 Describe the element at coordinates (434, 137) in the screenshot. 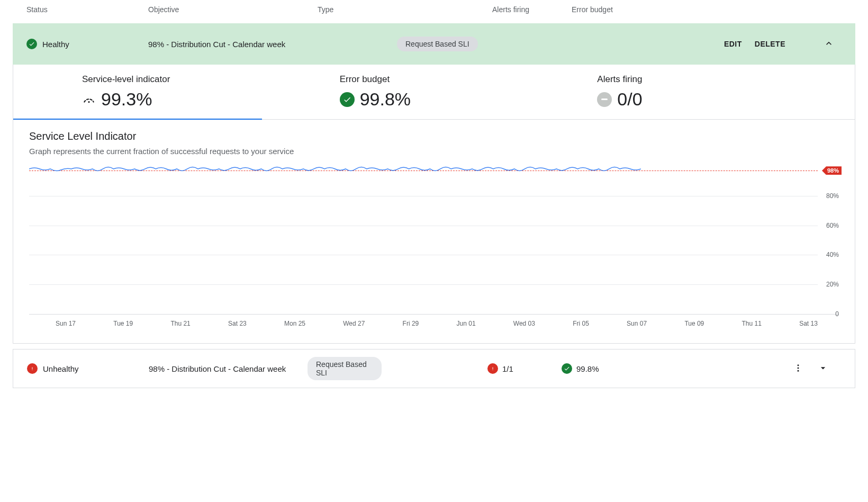

I see `chart-title: Service Level Indicator` at that location.